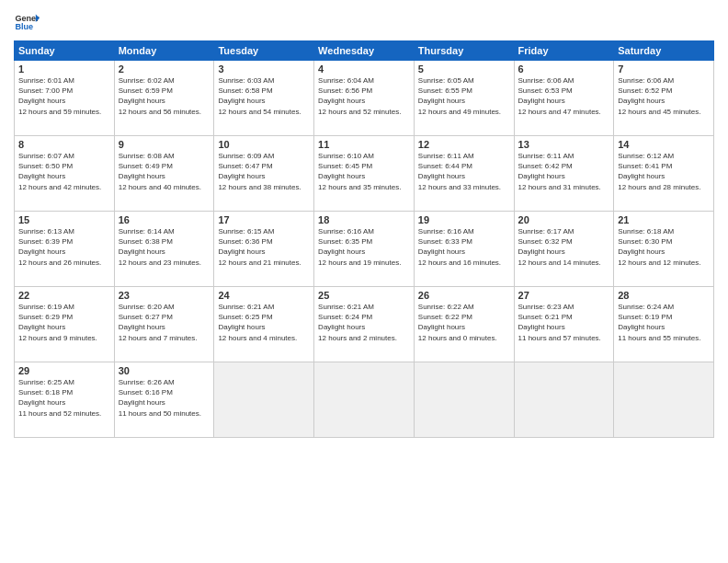  What do you see at coordinates (64, 52) in the screenshot?
I see `weekday-header-sunday: Sunday` at bounding box center [64, 52].